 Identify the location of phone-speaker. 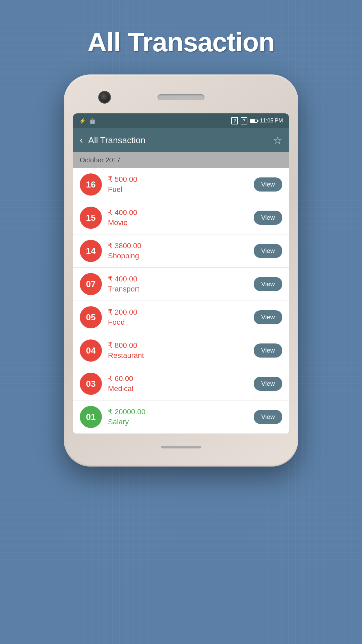
(181, 97).